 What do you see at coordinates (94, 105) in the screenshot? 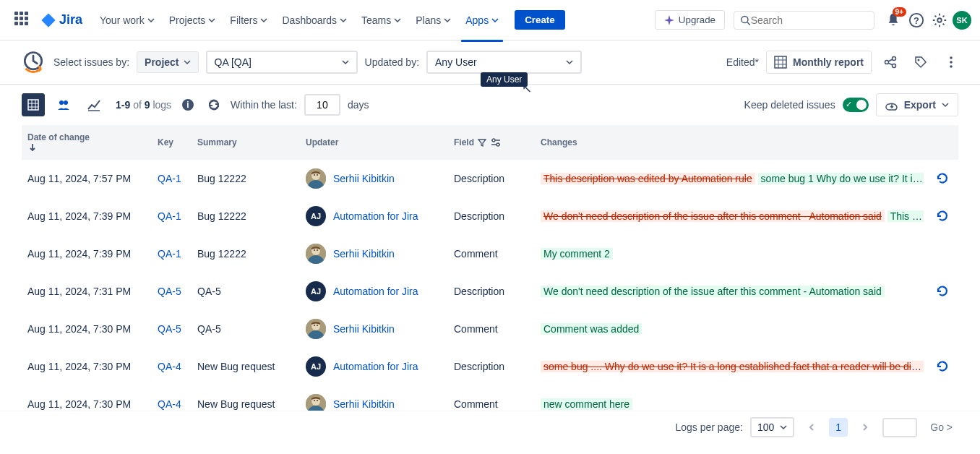
I see `view-chart-button` at bounding box center [94, 105].